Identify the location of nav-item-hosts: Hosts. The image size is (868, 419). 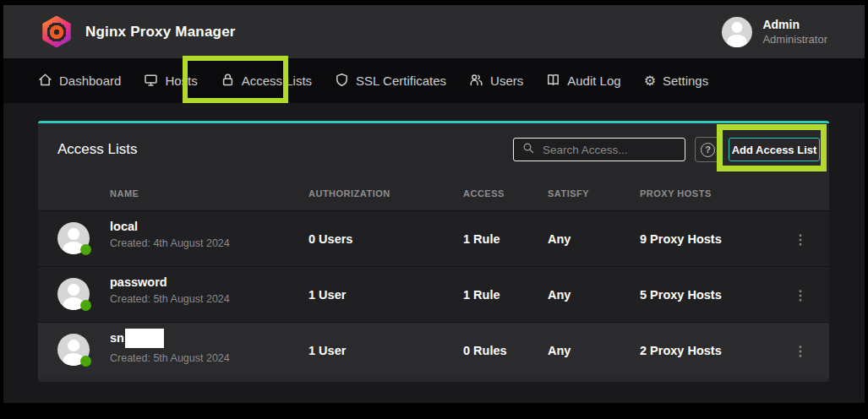
(171, 81).